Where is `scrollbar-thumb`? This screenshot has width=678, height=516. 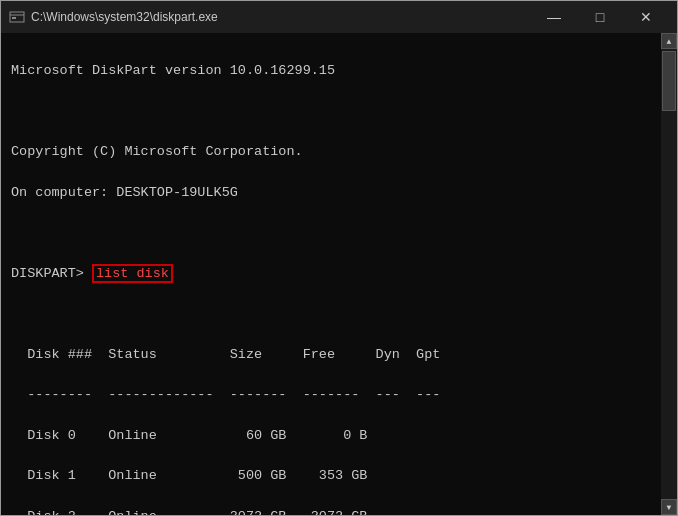 scrollbar-thumb is located at coordinates (669, 81).